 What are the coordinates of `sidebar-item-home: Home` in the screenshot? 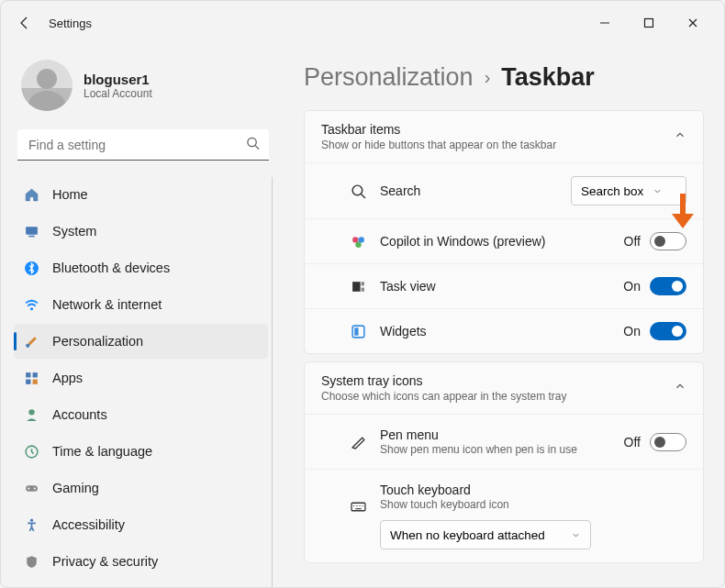 It's located at (141, 194).